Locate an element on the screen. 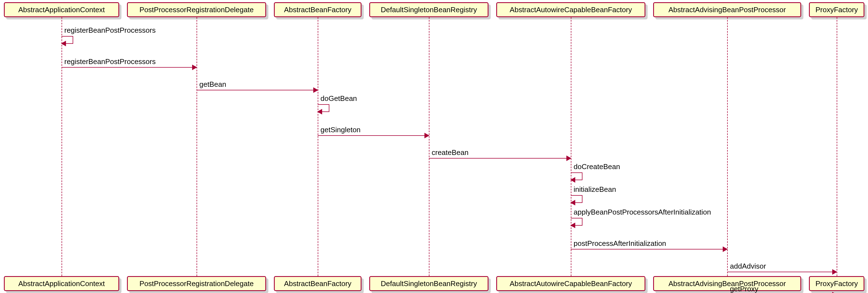 This screenshot has width=868, height=293. participant-p1-top: PostProcessorRegistrationDelegate is located at coordinates (197, 10).